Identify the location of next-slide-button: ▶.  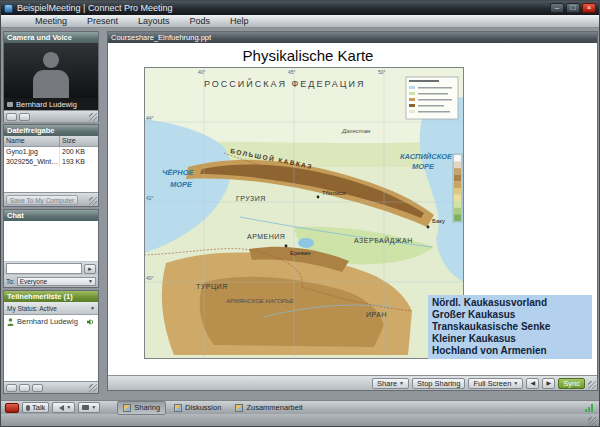
(548, 384).